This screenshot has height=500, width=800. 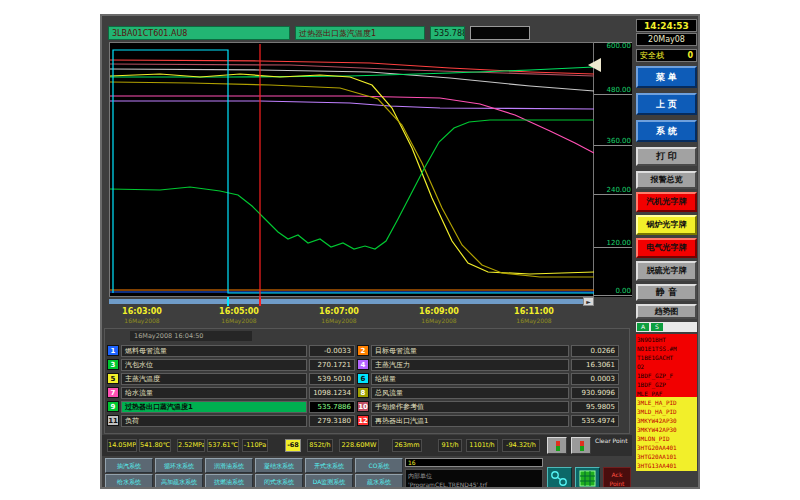 I want to click on system-button: 系 统, so click(x=666, y=131).